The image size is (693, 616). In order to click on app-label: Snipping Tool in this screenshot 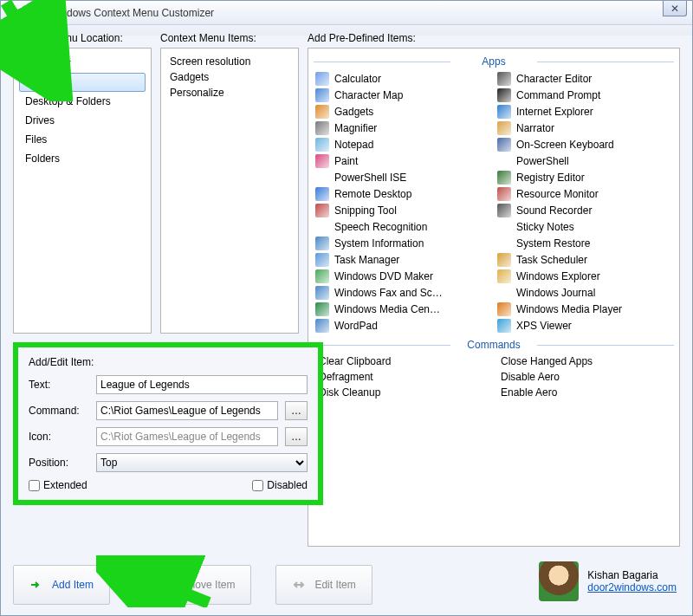, I will do `click(366, 211)`.